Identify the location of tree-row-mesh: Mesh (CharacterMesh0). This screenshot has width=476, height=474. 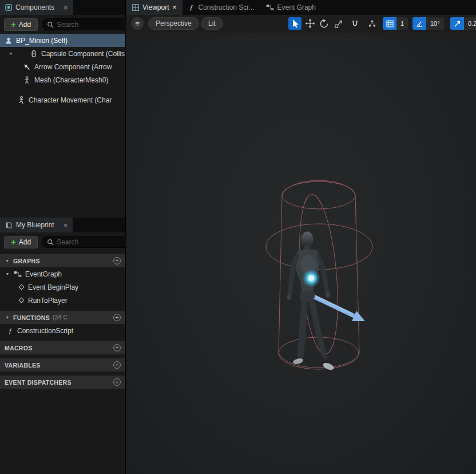
(63, 80).